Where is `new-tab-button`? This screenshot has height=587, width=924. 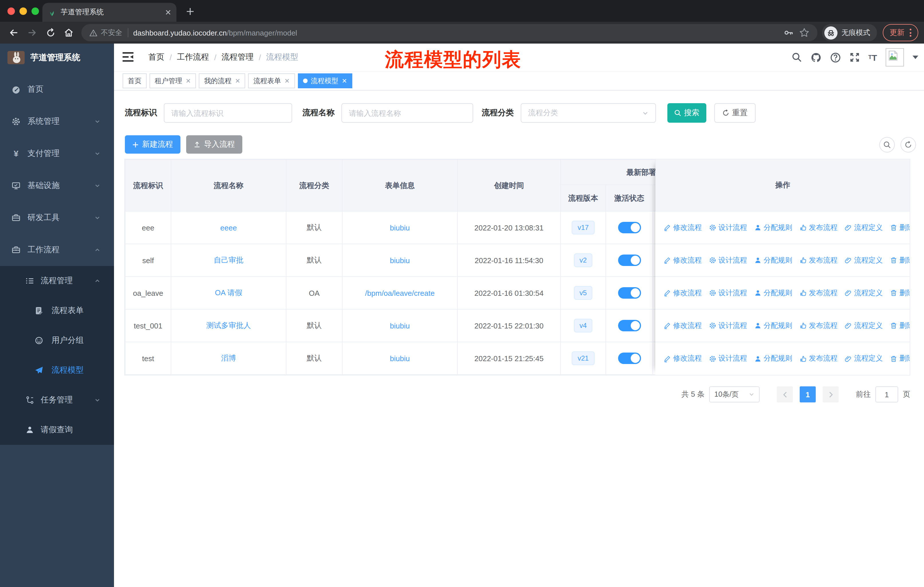
new-tab-button is located at coordinates (190, 12).